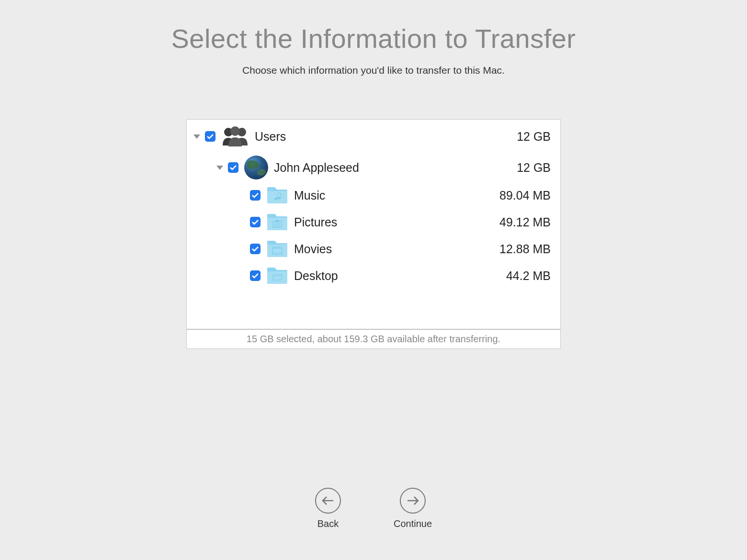  I want to click on tree-label-movies: Movies, so click(313, 249).